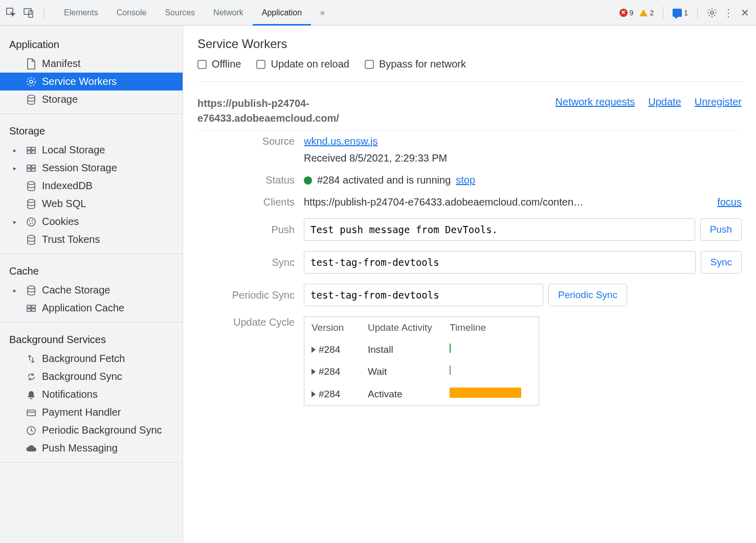 The image size is (756, 543). Describe the element at coordinates (686, 13) in the screenshot. I see `messages-count: 1` at that location.